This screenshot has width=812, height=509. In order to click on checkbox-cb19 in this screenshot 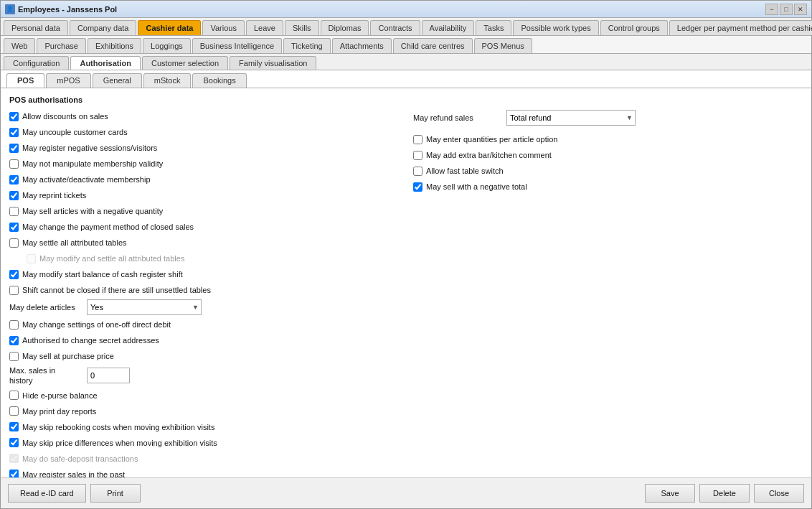, I will do `click(14, 442)`.